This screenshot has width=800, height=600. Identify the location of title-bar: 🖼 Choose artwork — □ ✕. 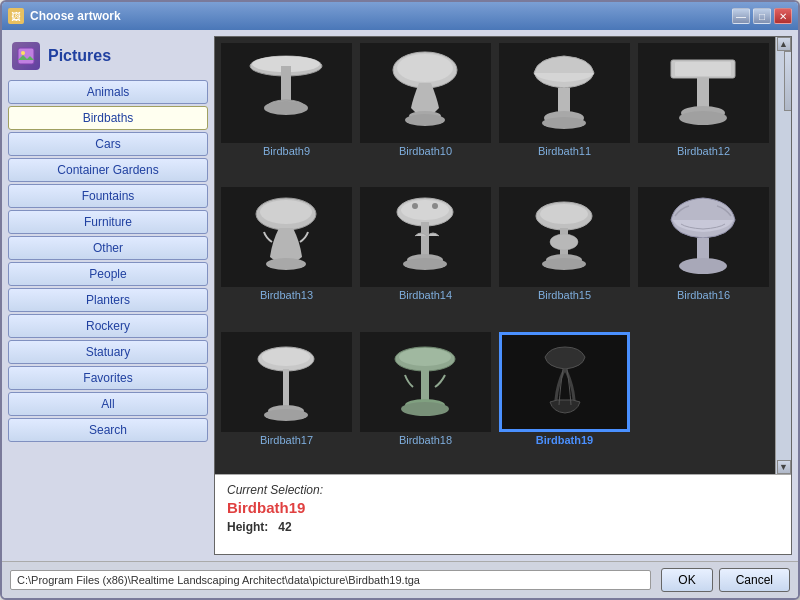
(400, 16).